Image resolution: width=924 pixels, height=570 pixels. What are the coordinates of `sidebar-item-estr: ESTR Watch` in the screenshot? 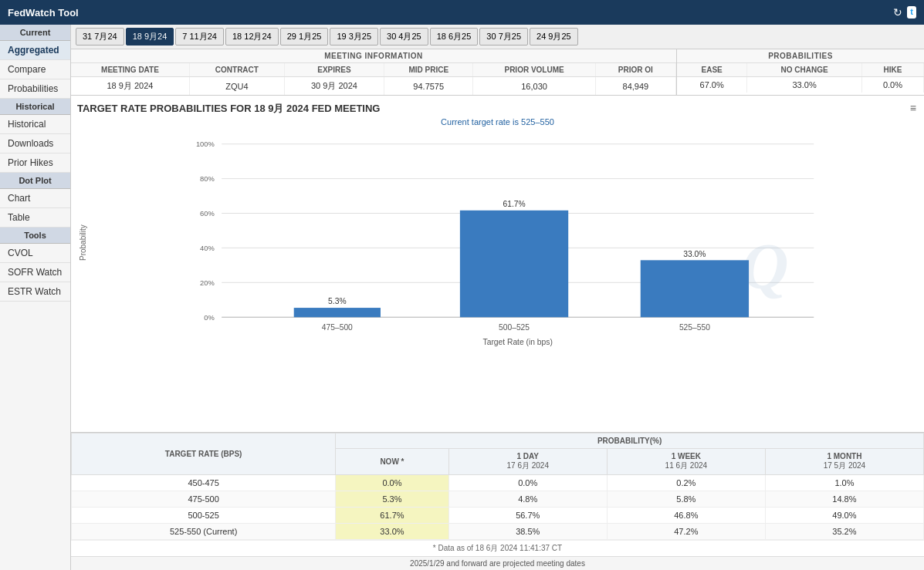 It's located at (36, 292).